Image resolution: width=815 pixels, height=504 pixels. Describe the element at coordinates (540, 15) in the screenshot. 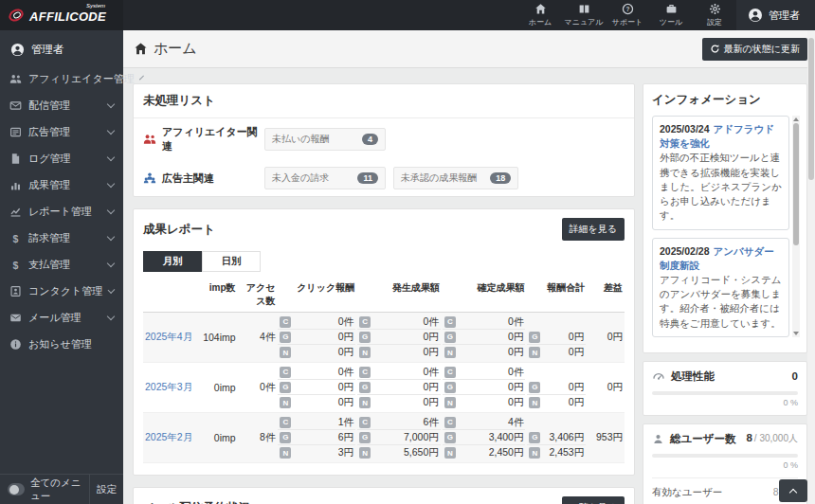

I see `topnav-home: ホーム` at that location.